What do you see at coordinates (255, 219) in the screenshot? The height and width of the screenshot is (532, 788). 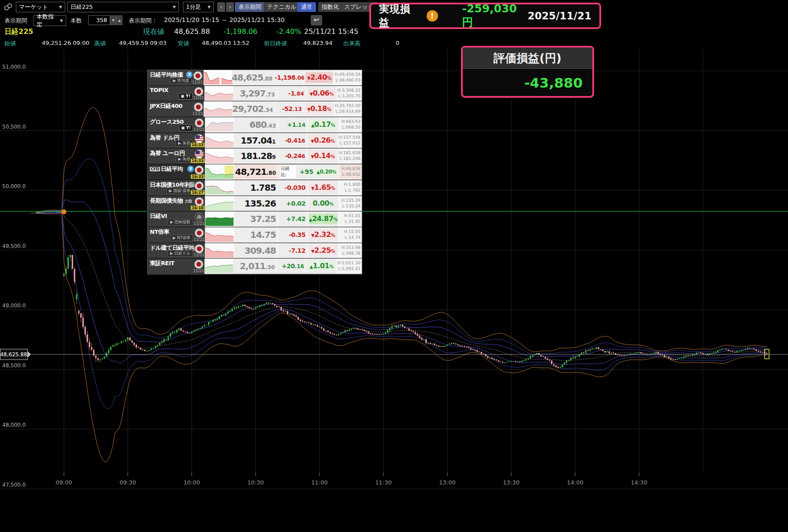 I see `watchlist-row: 日経VI▶ 恐怖指数11/2137.25+7.42▲24.87%H:41.01L…` at bounding box center [255, 219].